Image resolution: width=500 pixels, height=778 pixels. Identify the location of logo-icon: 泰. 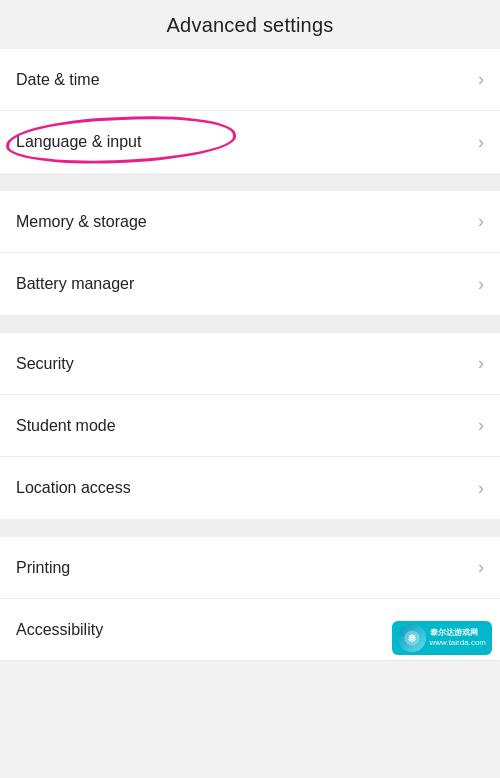
(412, 638).